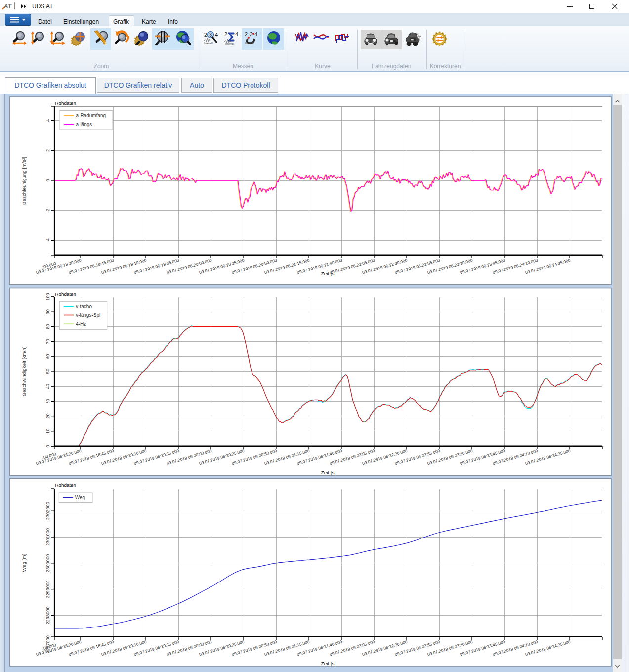 The image size is (629, 672). I want to click on svg-text: 10, so click(48, 431).